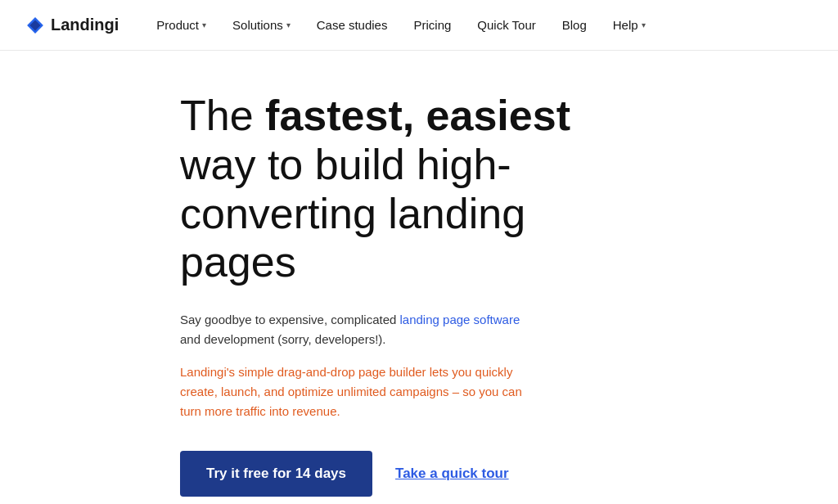  What do you see at coordinates (629, 25) in the screenshot?
I see `nav-item-help: Help ▾` at bounding box center [629, 25].